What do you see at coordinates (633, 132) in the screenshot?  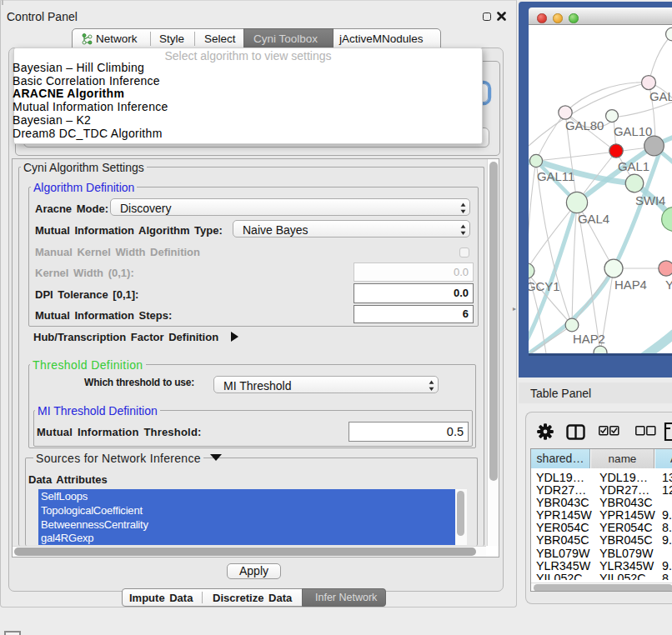 I see `svg-text: GAL10` at bounding box center [633, 132].